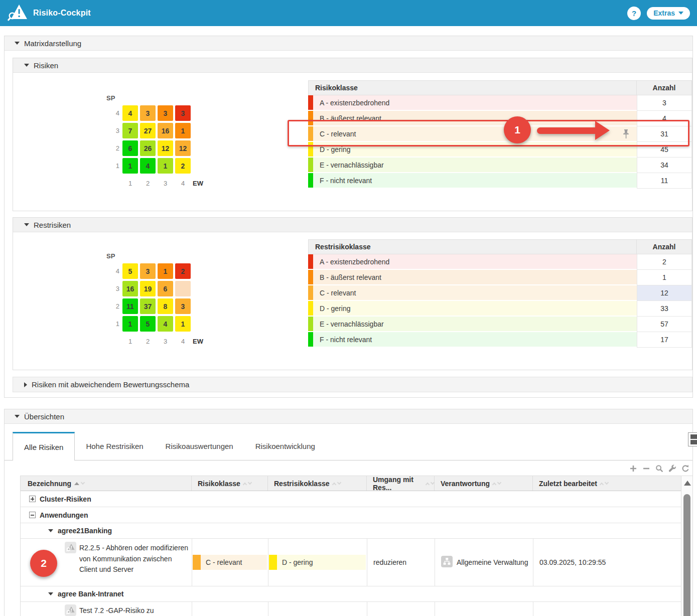 This screenshot has width=697, height=616. Describe the element at coordinates (500, 324) in the screenshot. I see `classtable-row: E - vernachlässigbar57` at that location.